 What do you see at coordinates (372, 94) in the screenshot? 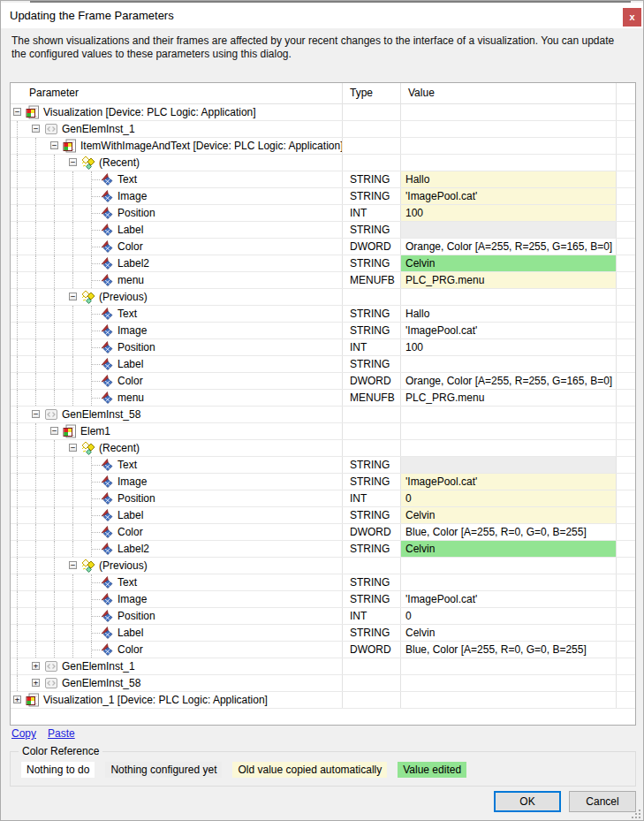
I see `column-header-type: Type` at bounding box center [372, 94].